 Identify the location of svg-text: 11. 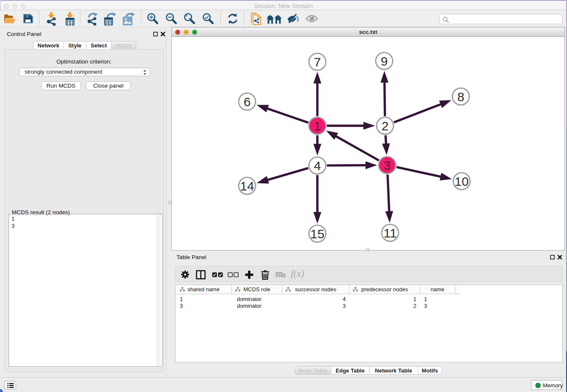
(390, 233).